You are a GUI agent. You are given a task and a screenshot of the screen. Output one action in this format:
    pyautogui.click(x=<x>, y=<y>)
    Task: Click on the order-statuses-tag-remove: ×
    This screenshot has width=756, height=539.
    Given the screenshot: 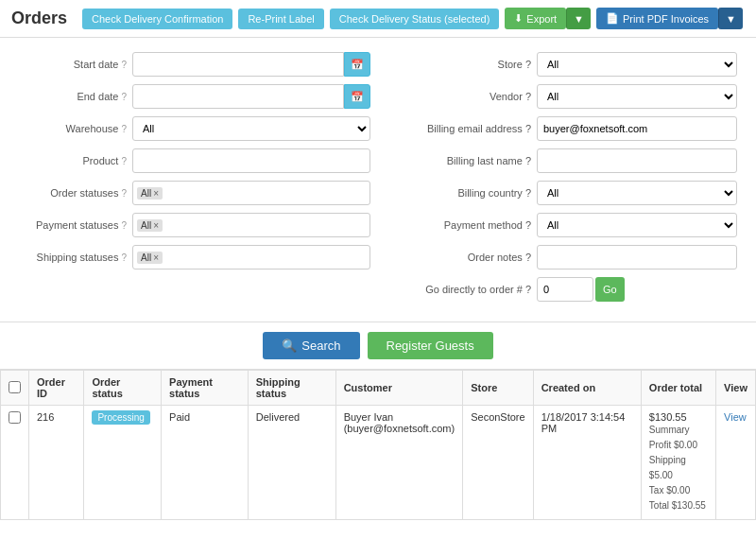 What is the action you would take?
    pyautogui.click(x=156, y=193)
    